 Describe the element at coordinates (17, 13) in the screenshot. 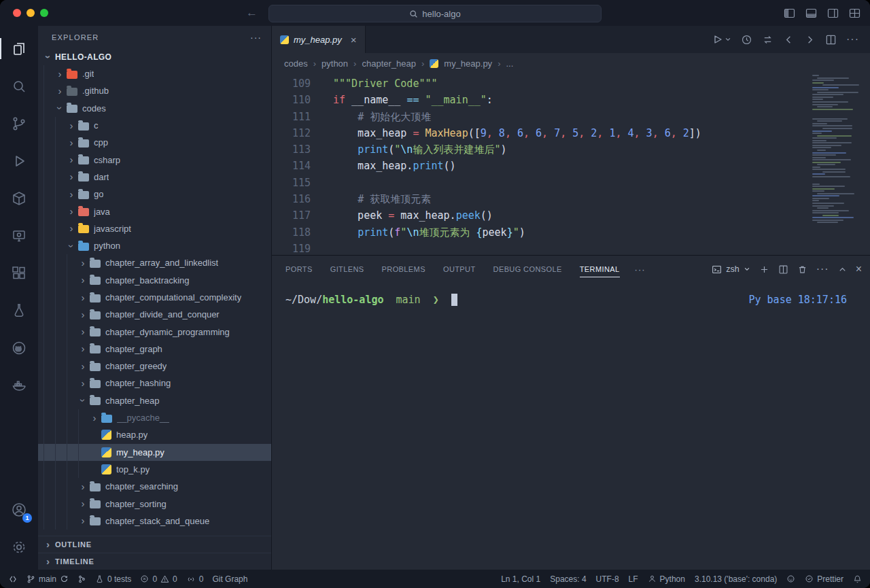

I see `close-window-button` at that location.